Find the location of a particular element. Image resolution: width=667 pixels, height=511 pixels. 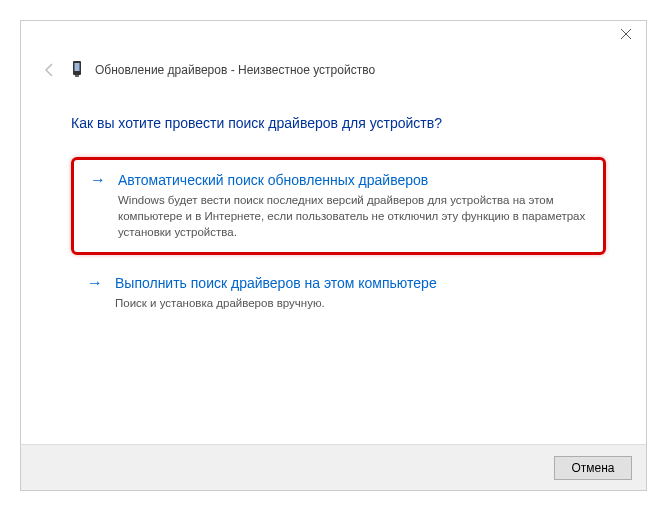

option-browse-computer: → Выполнить поиск драйверов на этом комп… is located at coordinates (338, 293).